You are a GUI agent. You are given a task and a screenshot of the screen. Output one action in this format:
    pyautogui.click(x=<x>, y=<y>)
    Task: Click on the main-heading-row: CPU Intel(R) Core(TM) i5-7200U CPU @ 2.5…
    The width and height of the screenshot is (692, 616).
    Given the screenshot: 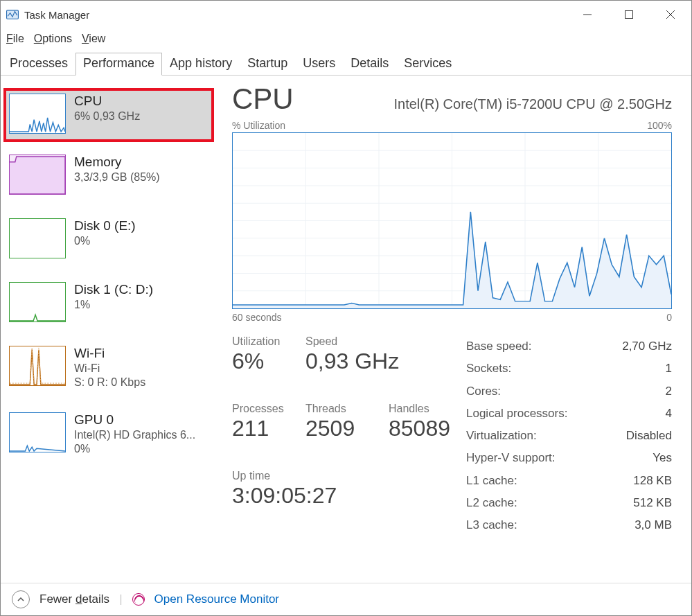 What is the action you would take?
    pyautogui.click(x=452, y=99)
    